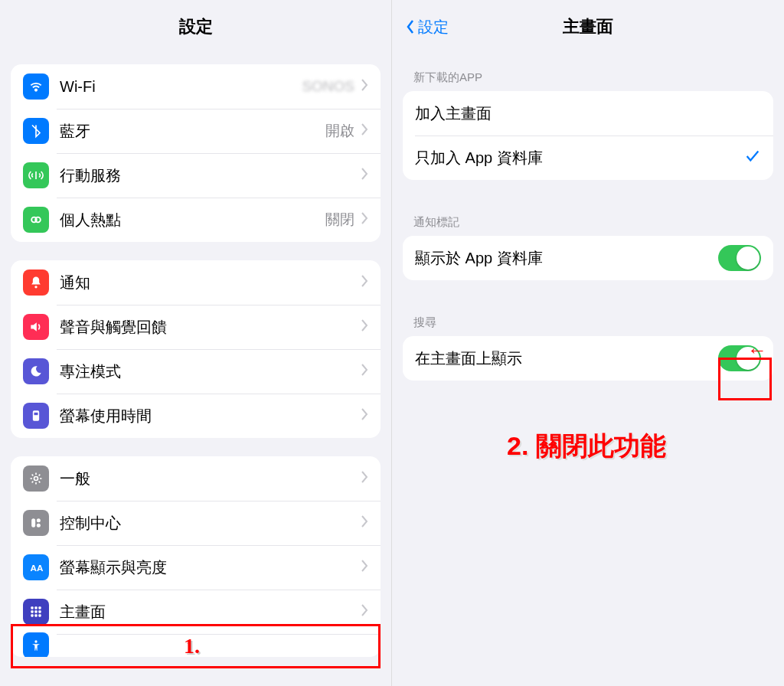 The height and width of the screenshot is (686, 784). Describe the element at coordinates (210, 524) in the screenshot. I see `row-label: 控制中心` at that location.